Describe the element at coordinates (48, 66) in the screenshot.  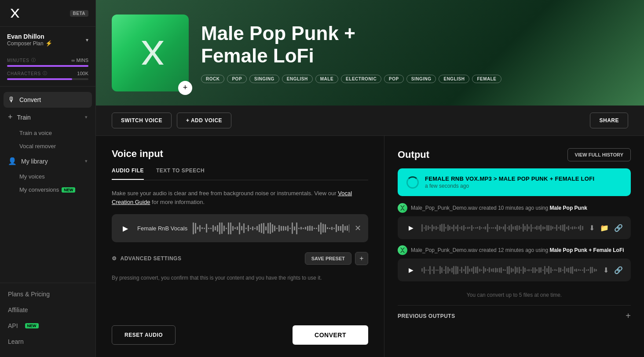
I see `minutes-bar-track` at that location.